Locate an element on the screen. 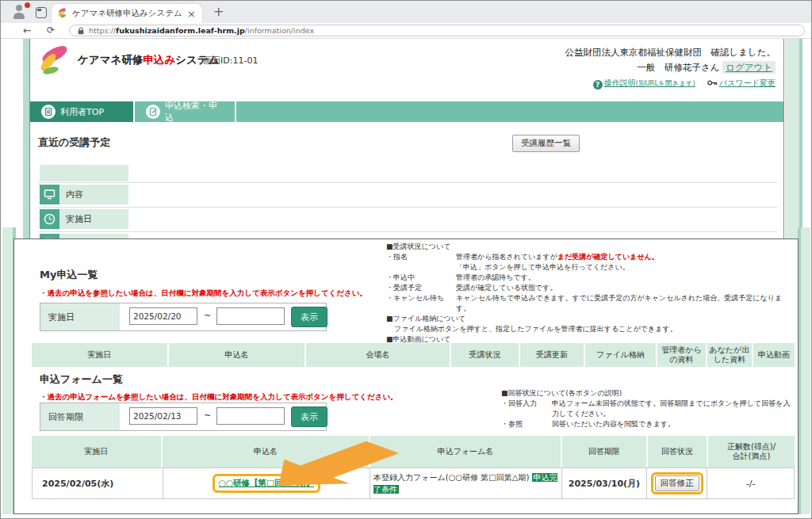  file-notes-heading: ■ファイル格納について is located at coordinates (591, 319).